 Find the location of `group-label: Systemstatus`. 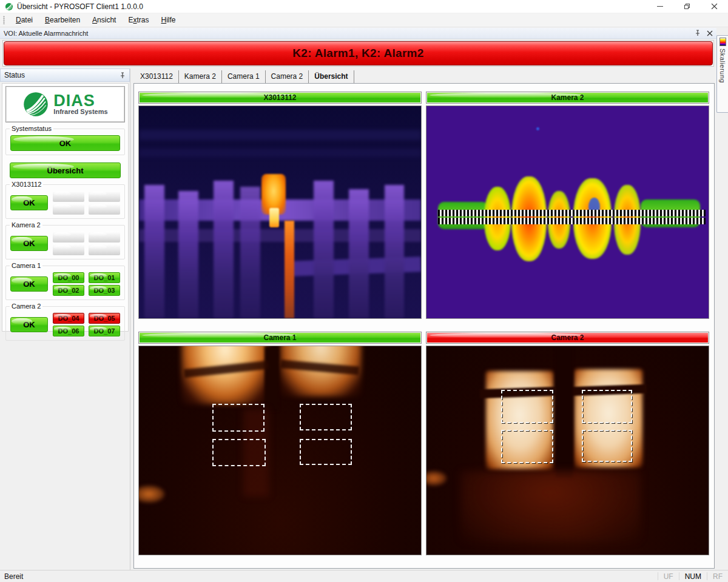

group-label: Systemstatus is located at coordinates (32, 129).